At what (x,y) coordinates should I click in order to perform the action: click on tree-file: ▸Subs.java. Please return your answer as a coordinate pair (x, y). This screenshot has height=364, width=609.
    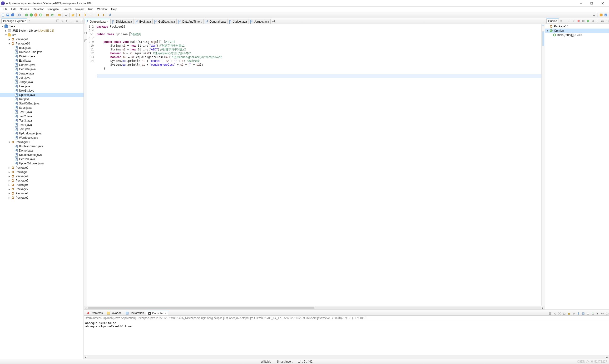
    Looking at the image, I should click on (42, 108).